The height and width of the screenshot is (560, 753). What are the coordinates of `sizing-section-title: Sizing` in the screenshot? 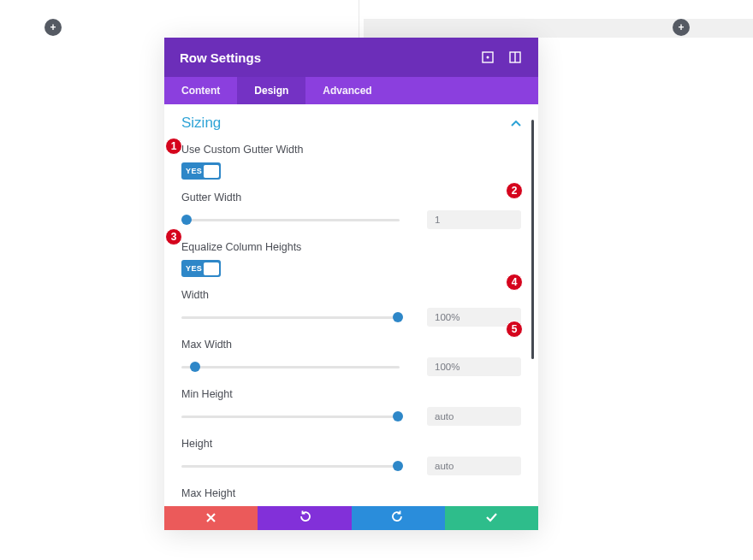 It's located at (346, 123).